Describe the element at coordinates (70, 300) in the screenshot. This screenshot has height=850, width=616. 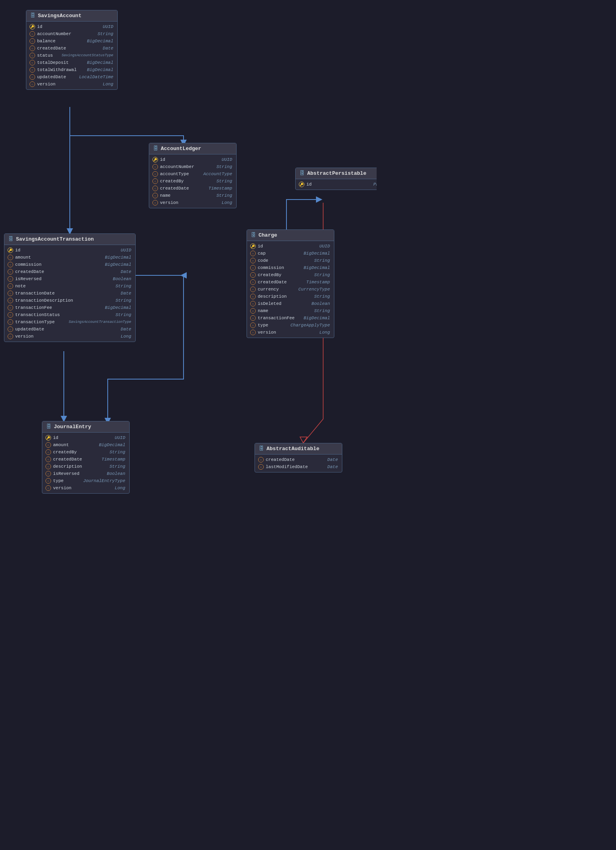
I see `table-row: ○transactionDescription String` at that location.